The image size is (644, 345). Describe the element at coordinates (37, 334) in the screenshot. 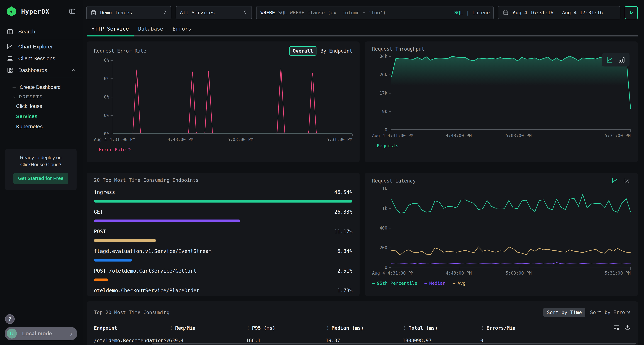

I see `local-mode-label: Local mode` at that location.